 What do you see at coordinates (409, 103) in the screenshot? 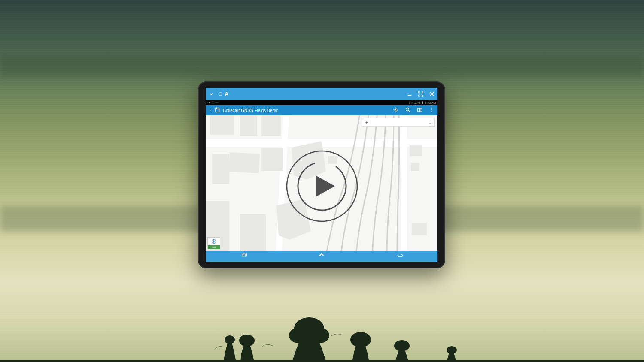
I see `bluetooth-icon: ᛒ` at bounding box center [409, 103].